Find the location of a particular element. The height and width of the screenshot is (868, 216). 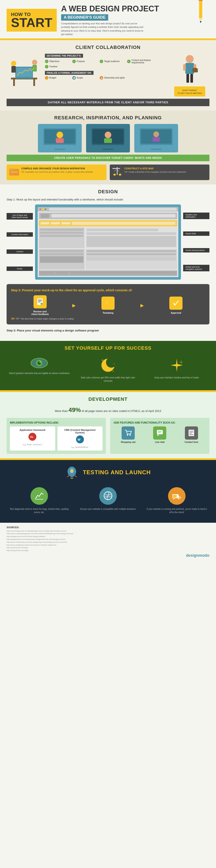

main2-block is located at coordinates (131, 258).